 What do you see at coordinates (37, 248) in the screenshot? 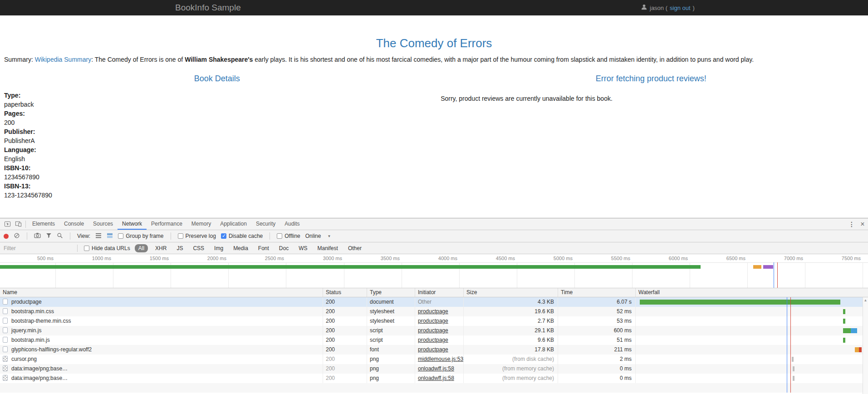
I see `filter-input` at bounding box center [37, 248].